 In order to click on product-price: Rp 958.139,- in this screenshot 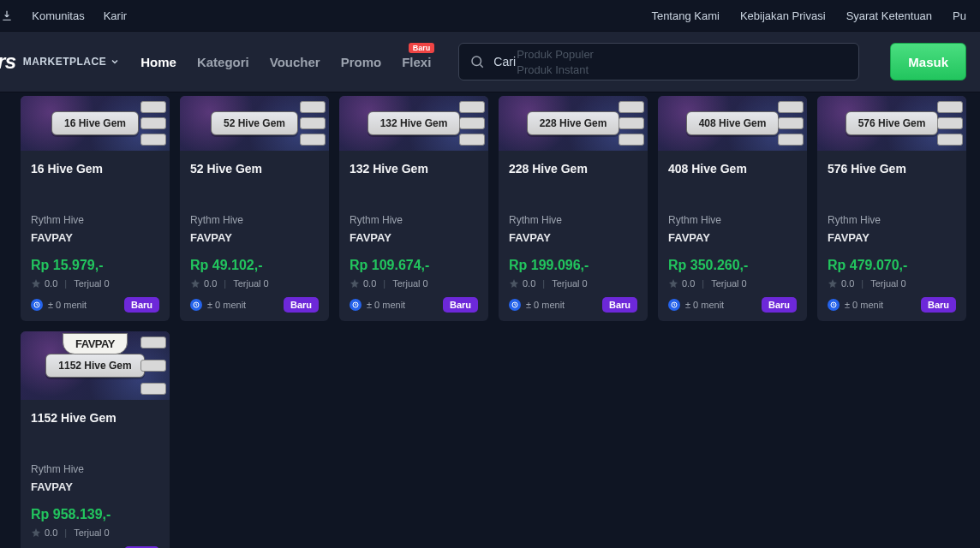, I will do `click(95, 515)`.